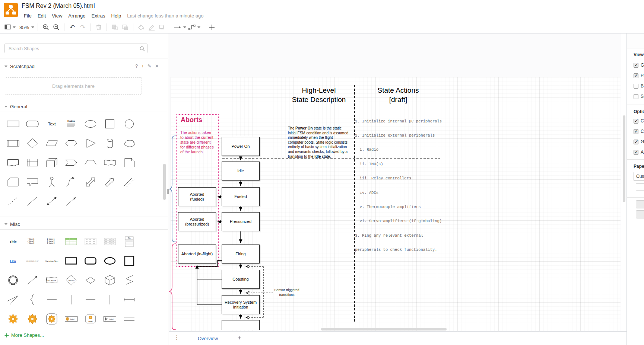  I want to click on shape-ellipse-bold, so click(110, 261).